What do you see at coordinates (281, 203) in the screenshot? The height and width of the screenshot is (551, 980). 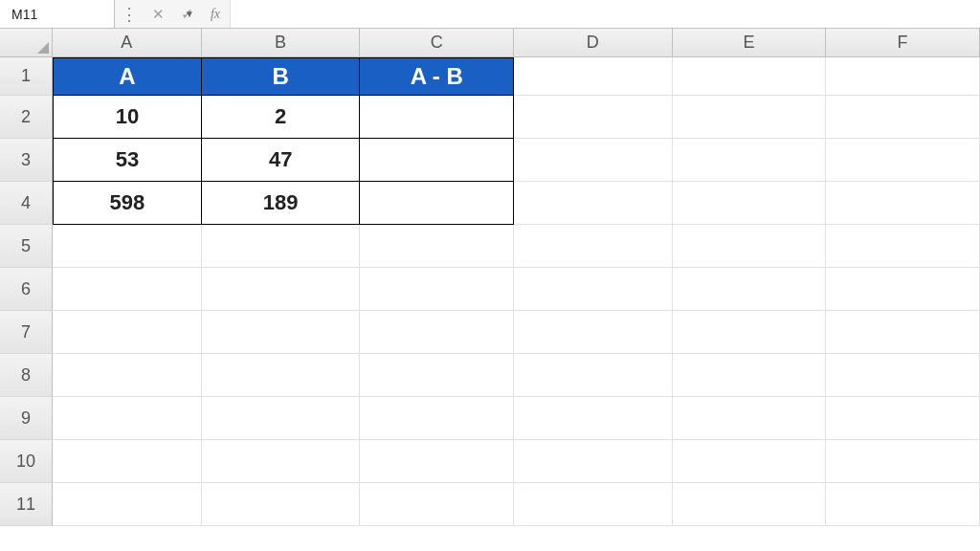 I see `cell-B4: 189` at bounding box center [281, 203].